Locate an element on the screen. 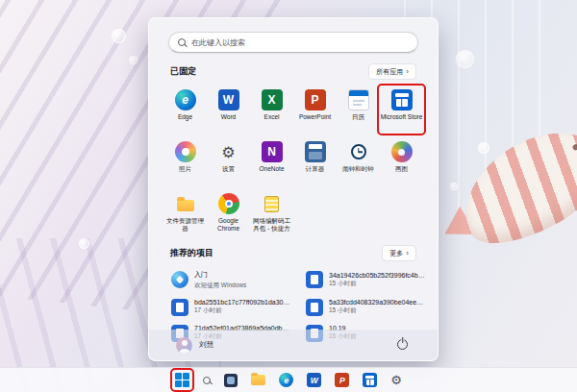 The height and width of the screenshot is (392, 577). app-tile-google-chrome: Google Chrome is located at coordinates (229, 213).